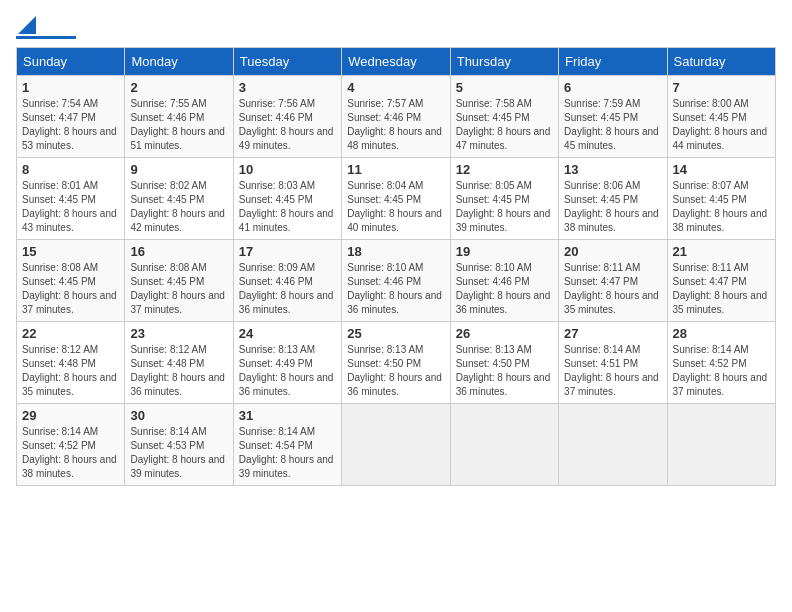 This screenshot has width=792, height=612. What do you see at coordinates (612, 170) in the screenshot?
I see `day-number: 13` at bounding box center [612, 170].